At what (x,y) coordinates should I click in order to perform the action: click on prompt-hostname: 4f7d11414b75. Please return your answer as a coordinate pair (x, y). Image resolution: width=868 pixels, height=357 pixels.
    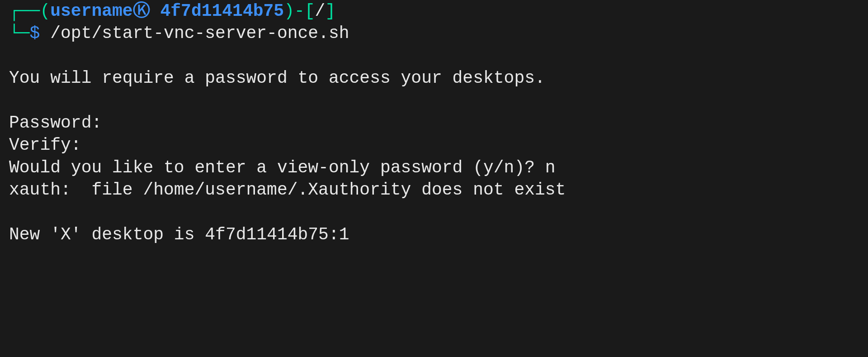
    Looking at the image, I should click on (222, 11).